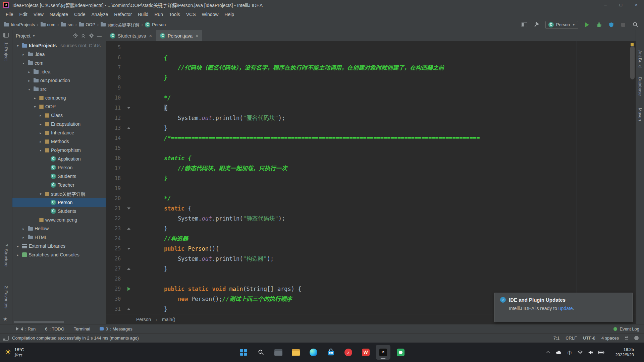  What do you see at coordinates (371, 58) in the screenshot?
I see `code-line-6: 6 {` at bounding box center [371, 58].